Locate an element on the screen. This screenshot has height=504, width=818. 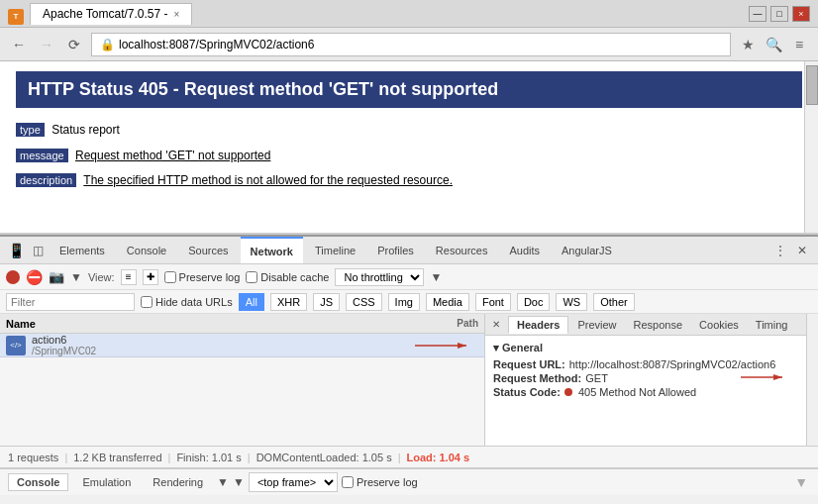
address-input: localhost:8087/SpringMVC02/action6 is located at coordinates (420, 45).